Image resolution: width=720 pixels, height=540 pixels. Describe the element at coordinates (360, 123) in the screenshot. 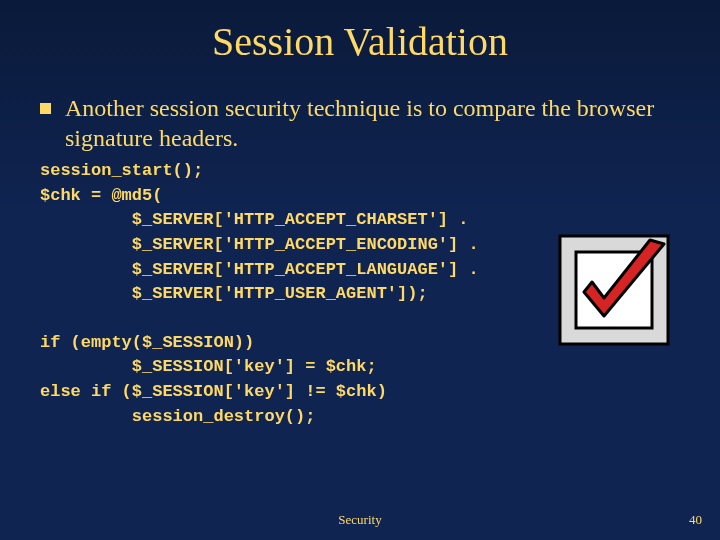

I see `bullet-item: Another session security technique is to…` at that location.